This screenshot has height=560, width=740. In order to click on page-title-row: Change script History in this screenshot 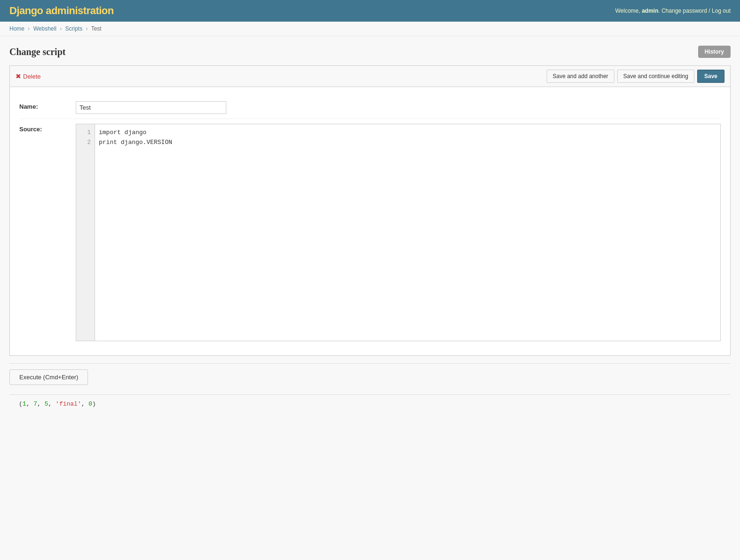, I will do `click(370, 52)`.